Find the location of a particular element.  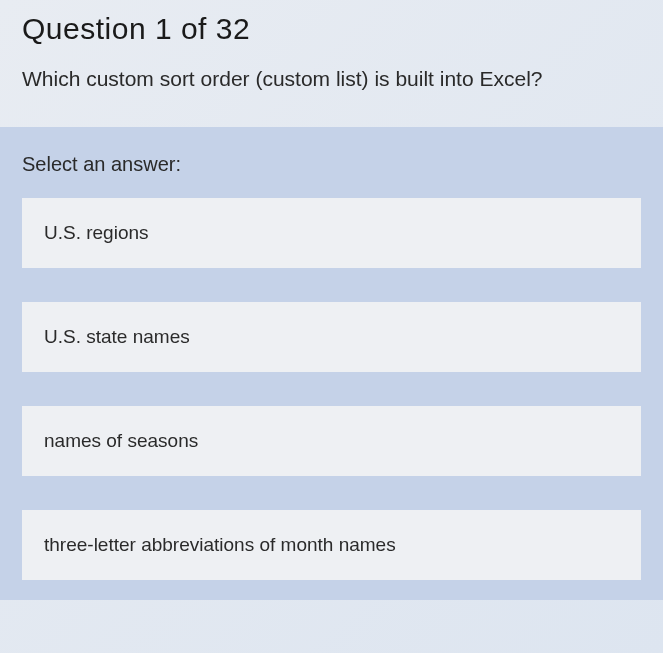

question-number-header: Question 1 of 32 is located at coordinates (332, 38).